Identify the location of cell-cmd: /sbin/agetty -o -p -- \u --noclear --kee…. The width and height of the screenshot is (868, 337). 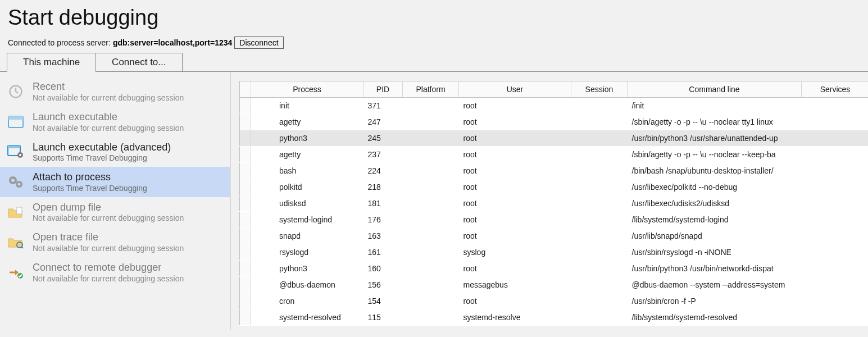
(715, 155).